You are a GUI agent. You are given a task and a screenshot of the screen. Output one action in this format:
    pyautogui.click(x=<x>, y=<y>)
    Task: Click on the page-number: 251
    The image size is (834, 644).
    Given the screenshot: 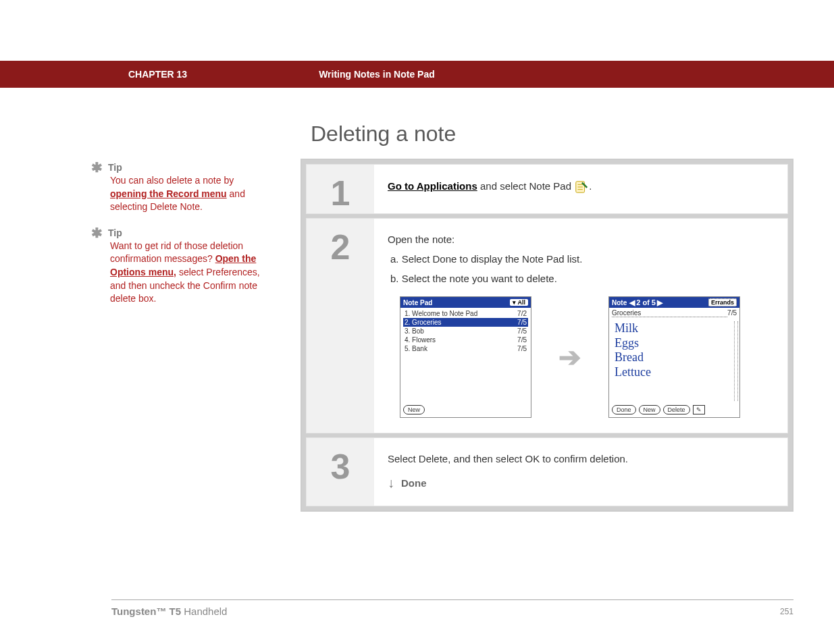 What is the action you would take?
    pyautogui.click(x=787, y=612)
    